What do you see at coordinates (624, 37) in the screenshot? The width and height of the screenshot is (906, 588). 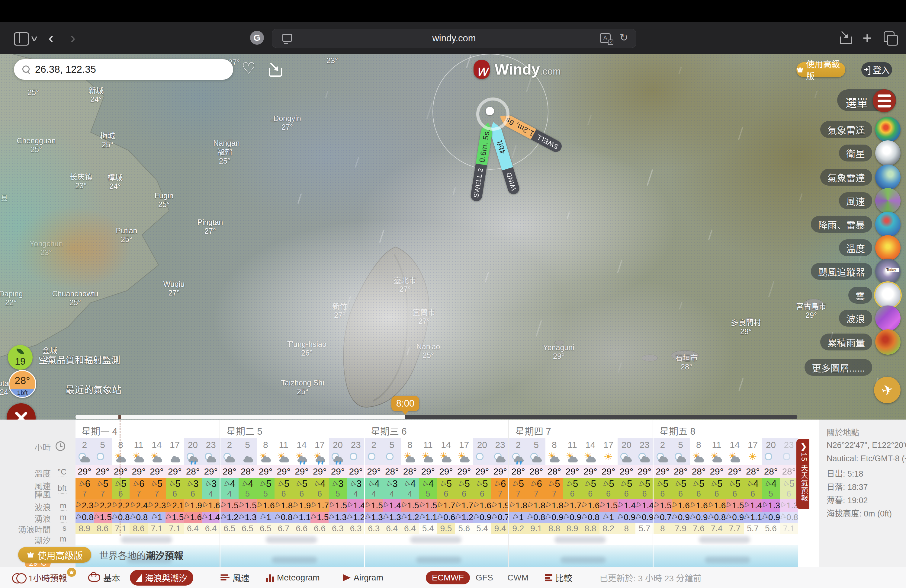 I see `reload-icon: ↻` at bounding box center [624, 37].